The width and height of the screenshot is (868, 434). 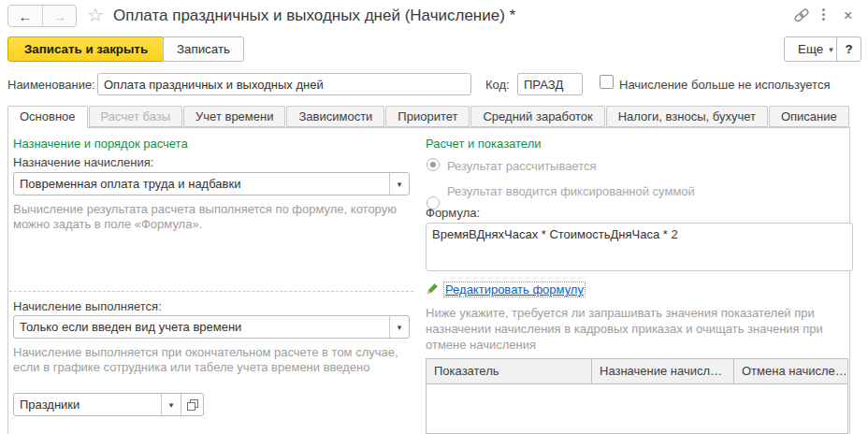 I want to click on tab-taxes: Налоги, взносы, бухучет, so click(x=687, y=116).